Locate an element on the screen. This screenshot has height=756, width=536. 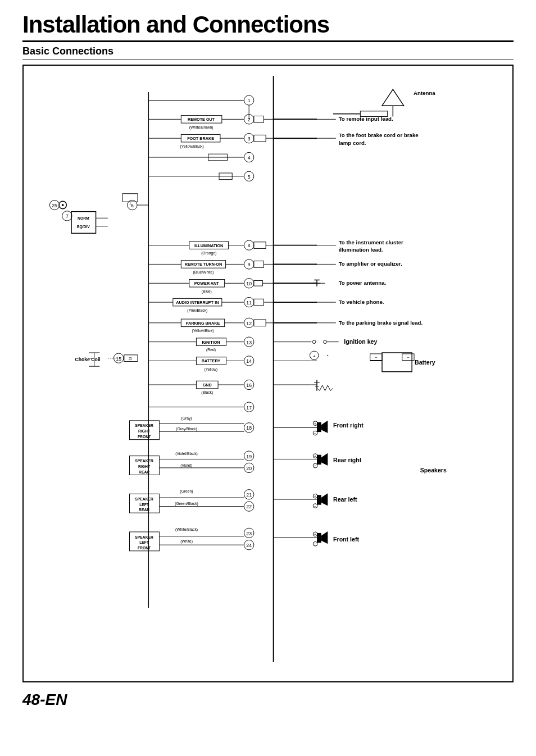
svg-text: (Gray/Black) is located at coordinates (187, 429).